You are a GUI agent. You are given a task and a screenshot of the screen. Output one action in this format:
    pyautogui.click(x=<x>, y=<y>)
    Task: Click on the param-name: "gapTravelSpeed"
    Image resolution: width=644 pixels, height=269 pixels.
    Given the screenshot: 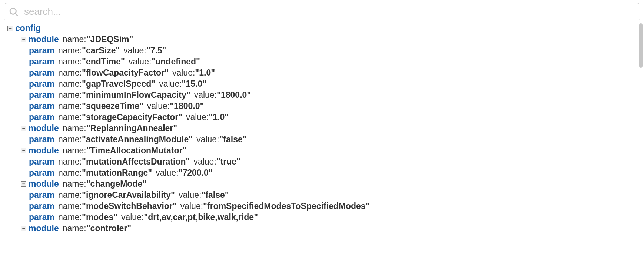 What is the action you would take?
    pyautogui.click(x=119, y=84)
    